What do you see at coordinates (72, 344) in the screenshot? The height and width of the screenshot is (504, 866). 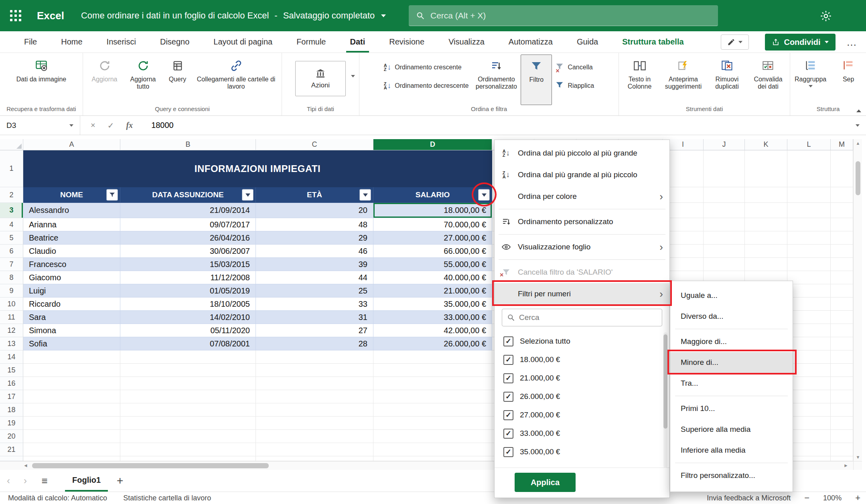 I see `cell-A13: Sofia` at bounding box center [72, 344].